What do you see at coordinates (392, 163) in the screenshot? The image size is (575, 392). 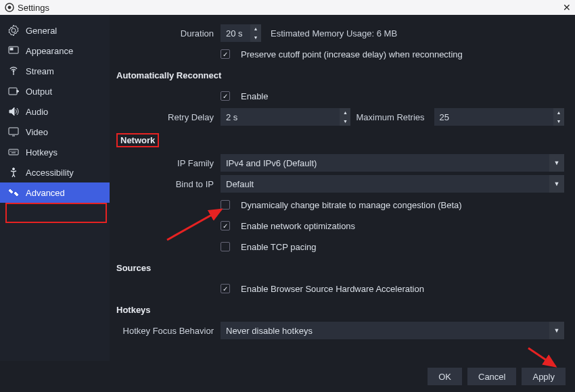 I see `ip-family-select: IPv4 and IPv6 (Default) ▼` at bounding box center [392, 163].